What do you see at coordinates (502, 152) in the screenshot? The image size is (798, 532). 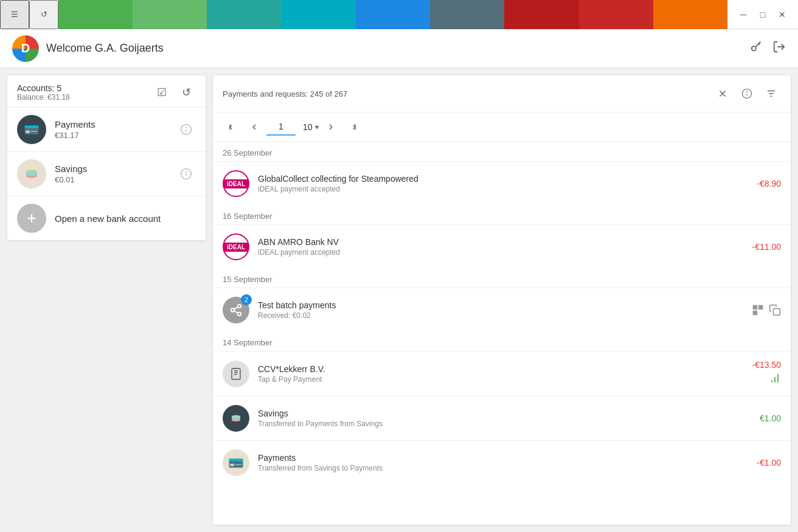 I see `date-group-header: 26 September` at bounding box center [502, 152].